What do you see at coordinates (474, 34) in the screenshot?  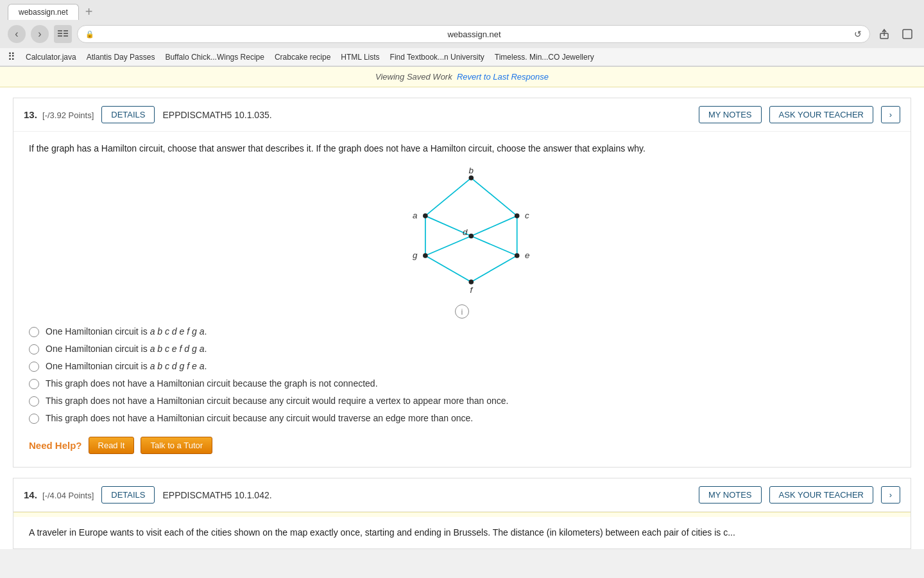 I see `address-bar: 🔒 webassign.net ↺` at bounding box center [474, 34].